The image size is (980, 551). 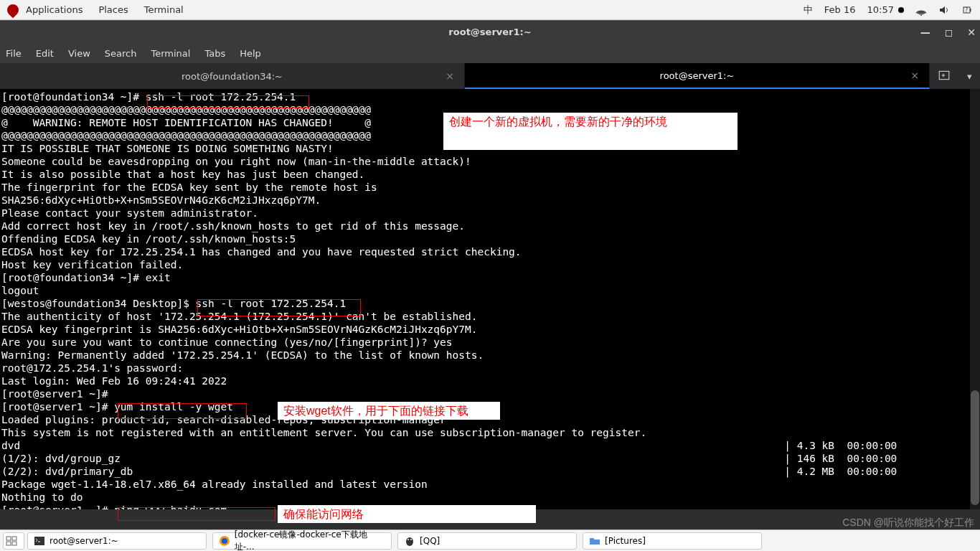 What do you see at coordinates (970, 76) in the screenshot?
I see `tab-dropdown-icon: ▾` at bounding box center [970, 76].